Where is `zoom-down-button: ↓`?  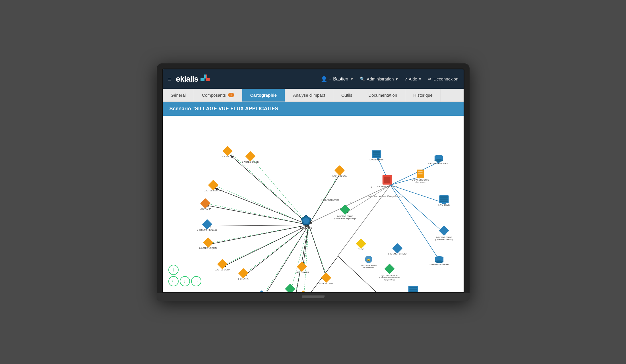 zoom-down-button: ↓ is located at coordinates (185, 281).